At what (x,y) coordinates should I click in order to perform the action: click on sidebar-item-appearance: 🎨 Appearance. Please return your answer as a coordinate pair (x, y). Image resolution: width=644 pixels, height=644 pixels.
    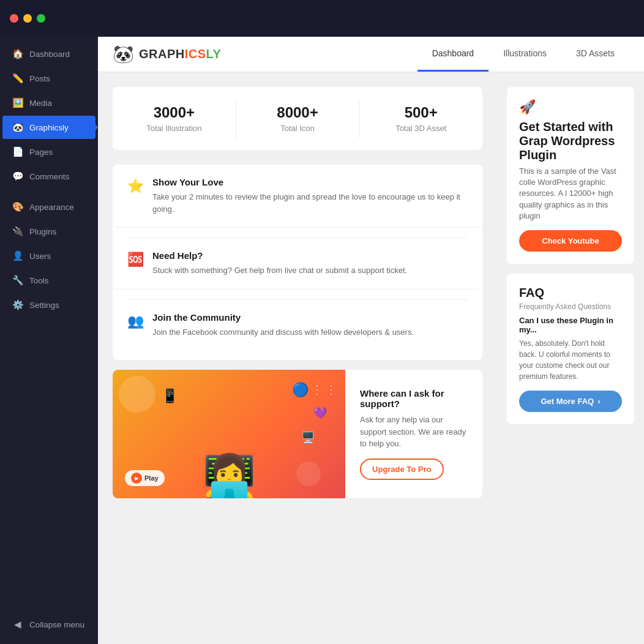
    Looking at the image, I should click on (49, 207).